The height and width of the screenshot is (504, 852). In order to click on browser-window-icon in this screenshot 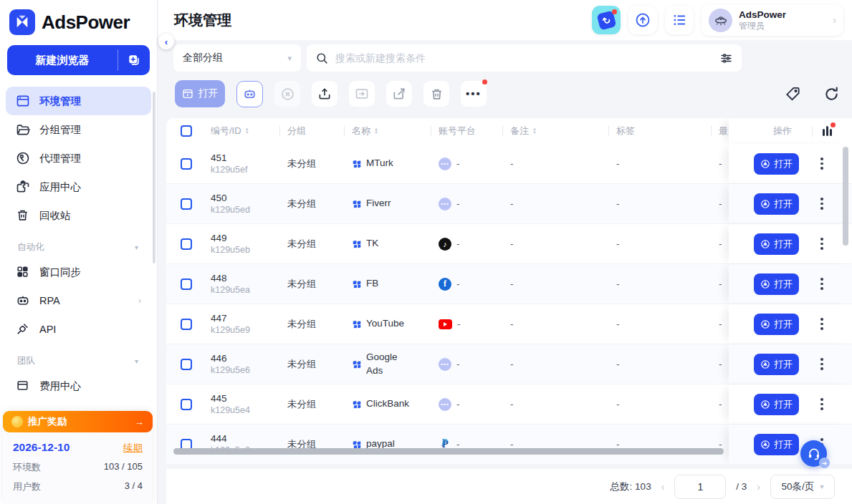, I will do `click(23, 101)`.